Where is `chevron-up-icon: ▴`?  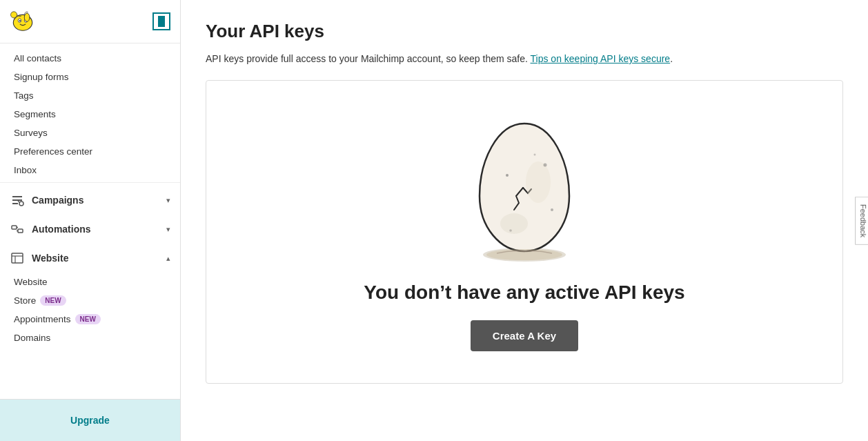
chevron-up-icon: ▴ is located at coordinates (168, 258).